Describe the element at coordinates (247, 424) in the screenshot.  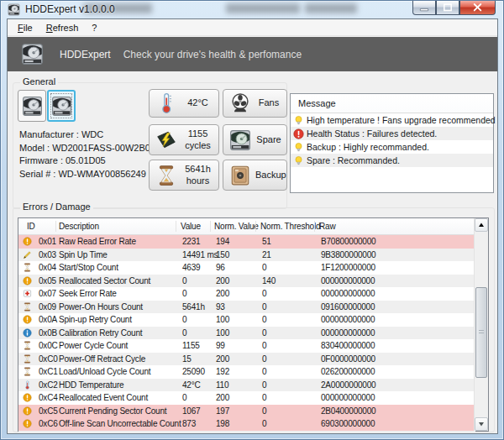
I see `smart-attribute-row-0xC6: 0xC6Off-line Scan Uncorrectable Count873…` at that location.